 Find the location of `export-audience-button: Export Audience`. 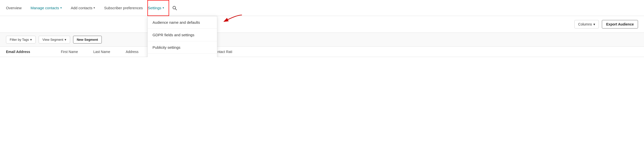

export-audience-button: Export Audience is located at coordinates (620, 24).